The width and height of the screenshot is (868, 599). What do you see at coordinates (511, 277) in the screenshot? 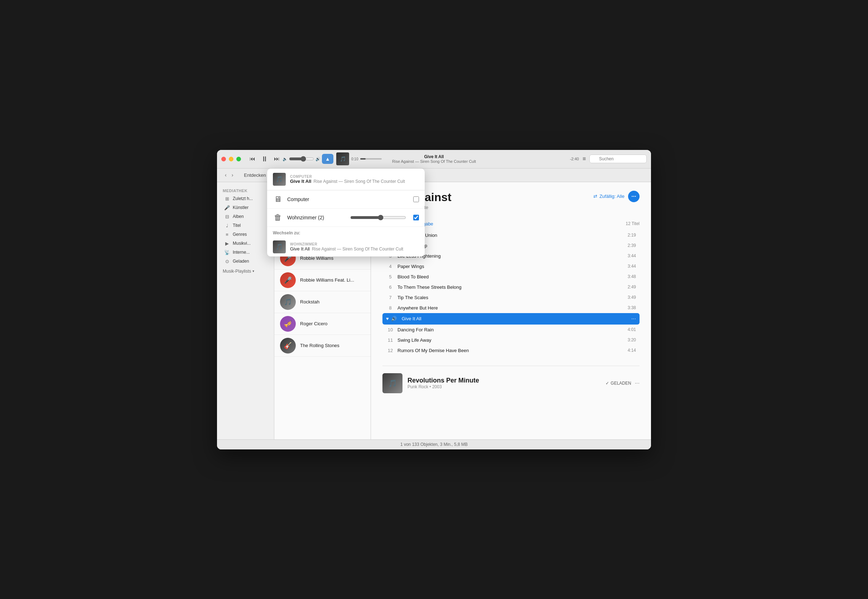
I see `track-row: 5 Blood To Bleed 3:48` at bounding box center [511, 277].